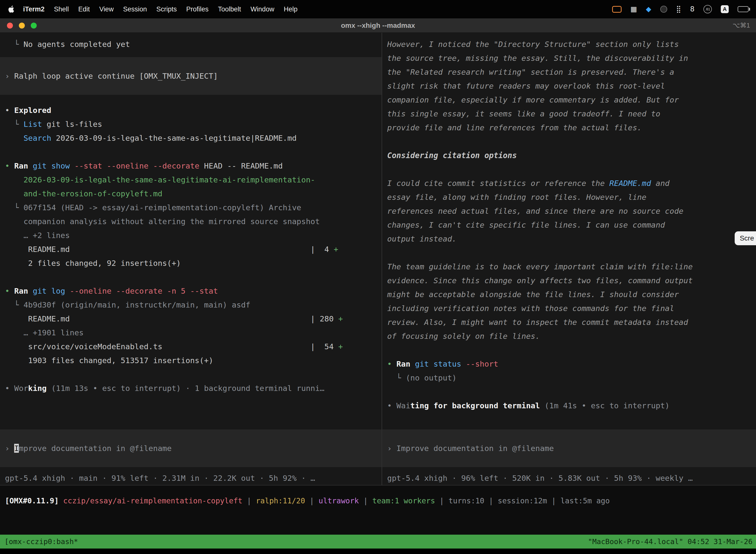 This screenshot has height=554, width=756. What do you see at coordinates (569, 239) in the screenshot?
I see `terminal-line: output instead.` at bounding box center [569, 239].